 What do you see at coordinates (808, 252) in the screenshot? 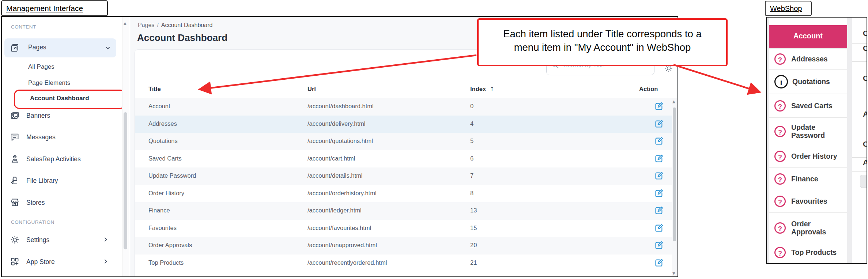
I see `menu-item-top-products: ? Top Products` at bounding box center [808, 252].